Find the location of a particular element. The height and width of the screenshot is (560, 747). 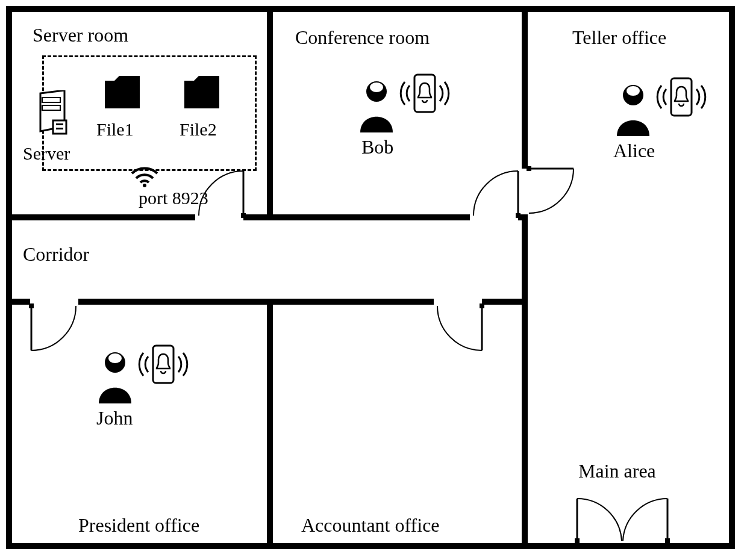

person-label-alice: Alice is located at coordinates (634, 151).